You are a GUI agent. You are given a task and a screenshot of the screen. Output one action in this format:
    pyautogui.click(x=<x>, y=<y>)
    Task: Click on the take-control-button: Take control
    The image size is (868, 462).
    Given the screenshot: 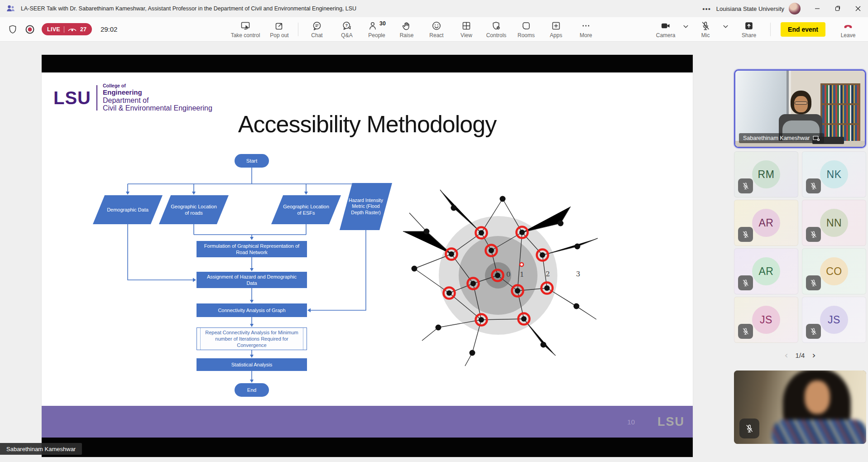 What is the action you would take?
    pyautogui.click(x=245, y=29)
    